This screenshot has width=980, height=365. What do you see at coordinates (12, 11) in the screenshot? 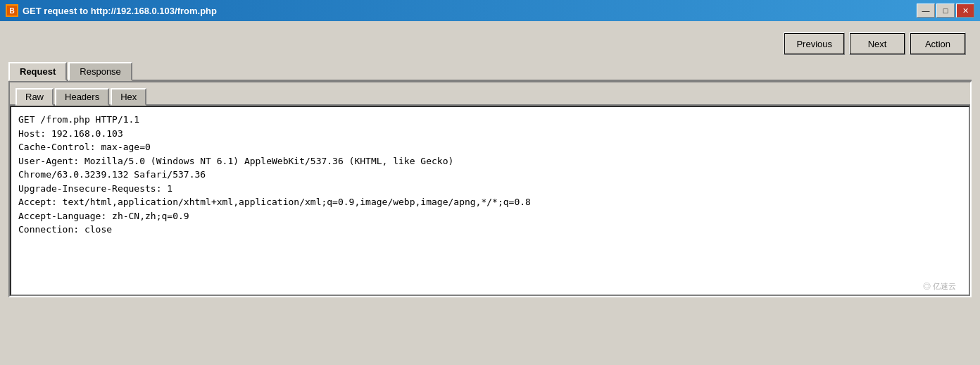
I see `app-icon: B` at bounding box center [12, 11].